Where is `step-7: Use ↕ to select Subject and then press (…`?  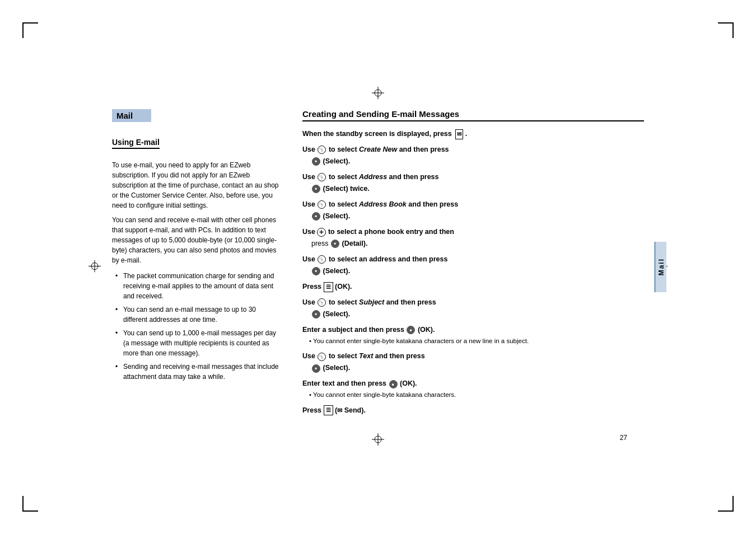
step-7: Use ↕ to select Subject and then press (… is located at coordinates (473, 308).